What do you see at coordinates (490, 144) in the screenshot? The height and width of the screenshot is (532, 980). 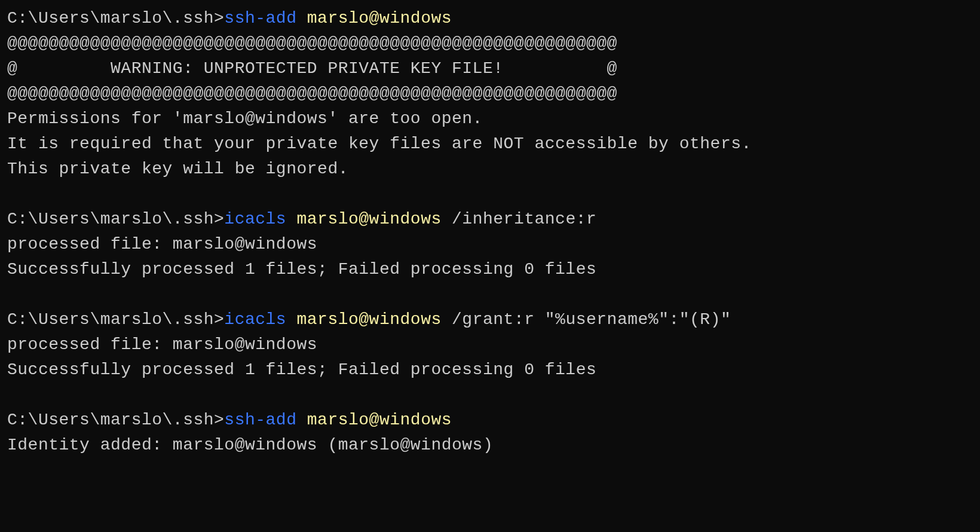 I see `requirement-message: It is required that your private key fil…` at bounding box center [490, 144].